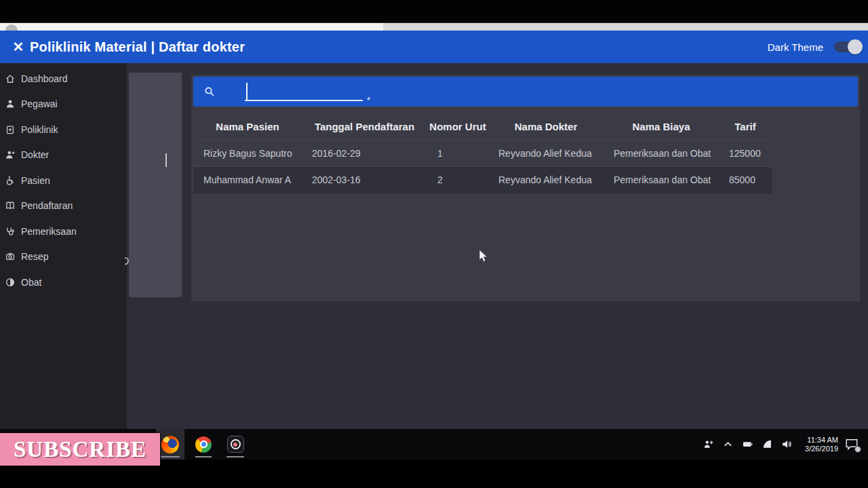  What do you see at coordinates (546, 127) in the screenshot?
I see `column-header-nama-dokter: Nama Dokter` at bounding box center [546, 127].